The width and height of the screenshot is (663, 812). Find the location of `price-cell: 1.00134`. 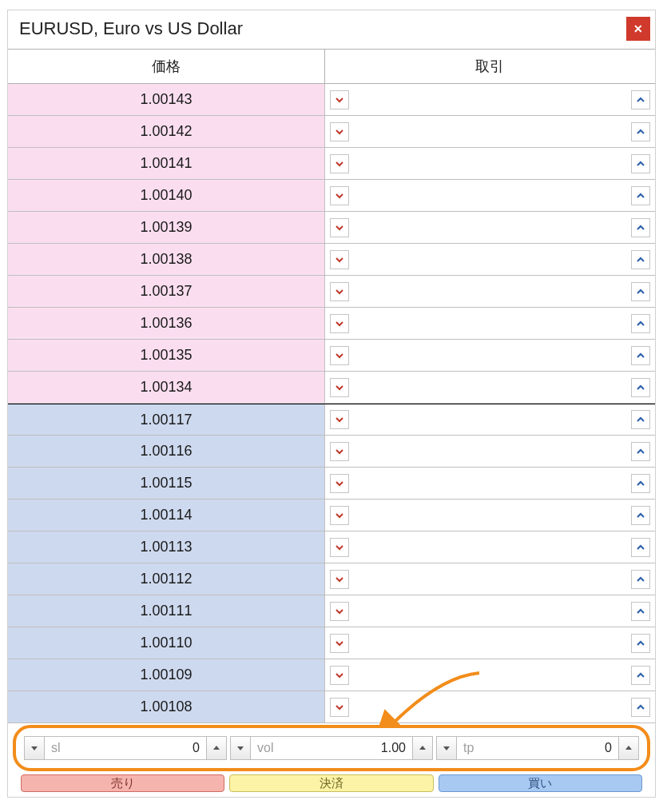

price-cell: 1.00134 is located at coordinates (166, 387).